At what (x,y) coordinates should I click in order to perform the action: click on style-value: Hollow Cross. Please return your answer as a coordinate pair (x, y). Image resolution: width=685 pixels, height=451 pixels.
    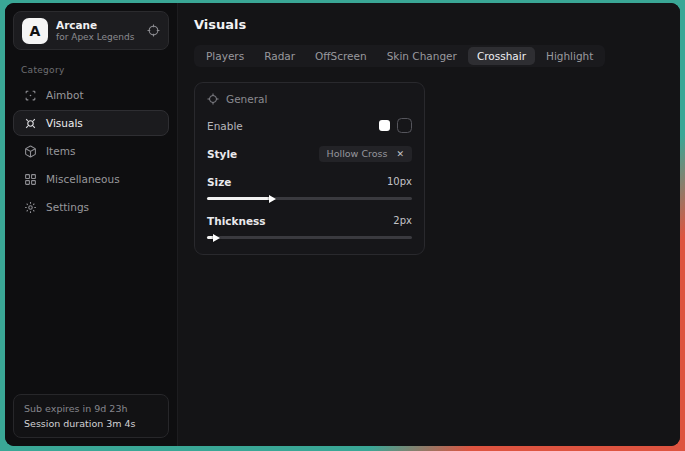
    Looking at the image, I should click on (358, 154).